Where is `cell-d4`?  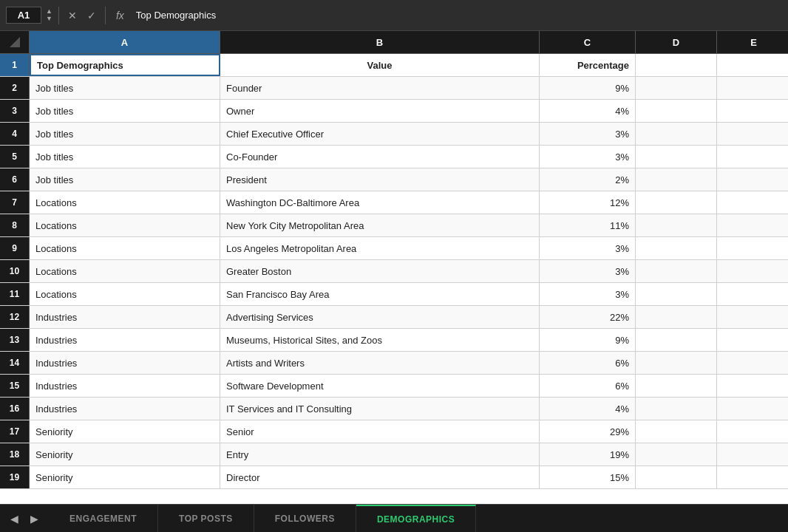
cell-d4 is located at coordinates (676, 134).